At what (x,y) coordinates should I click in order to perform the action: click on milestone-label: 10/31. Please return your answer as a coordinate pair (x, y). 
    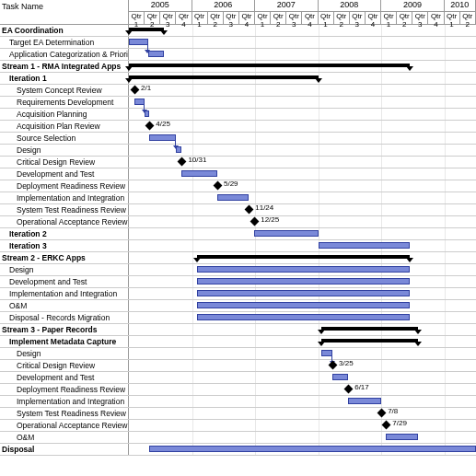
    Looking at the image, I should click on (197, 160).